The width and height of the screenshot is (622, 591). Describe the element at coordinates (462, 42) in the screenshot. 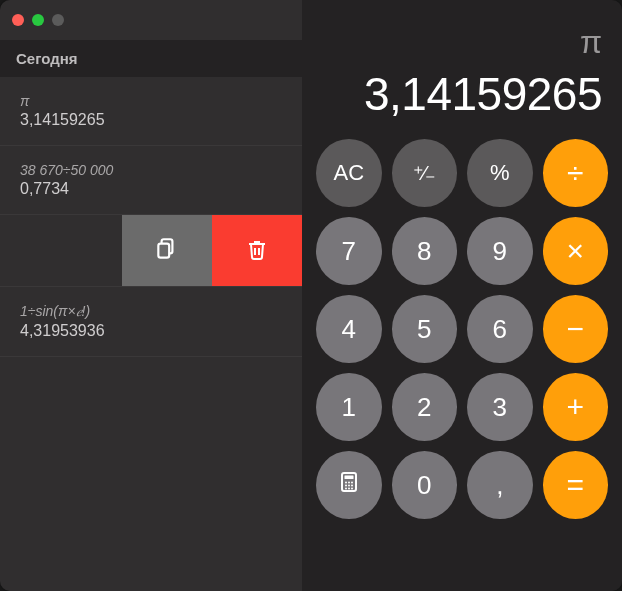

I see `display-mode: π` at that location.